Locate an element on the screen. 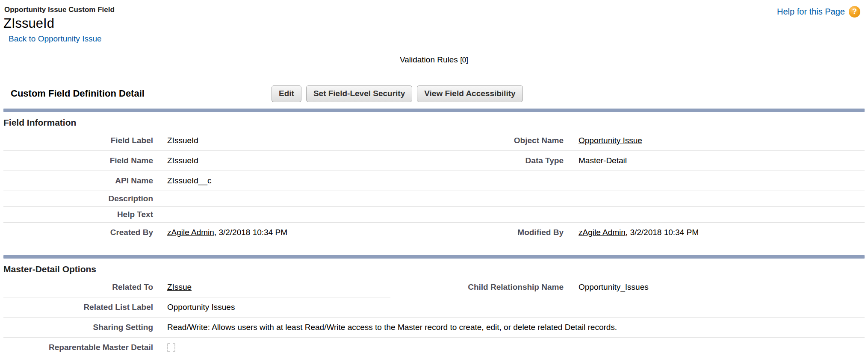 This screenshot has width=868, height=353. detail-buttons: Edit Set Field-Level Security View Field… is located at coordinates (397, 94).